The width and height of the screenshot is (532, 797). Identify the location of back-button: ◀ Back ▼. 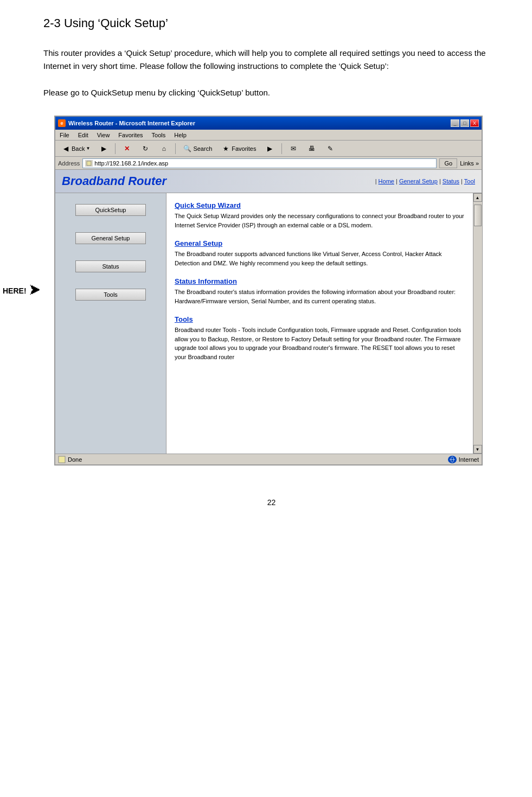
(75, 149).